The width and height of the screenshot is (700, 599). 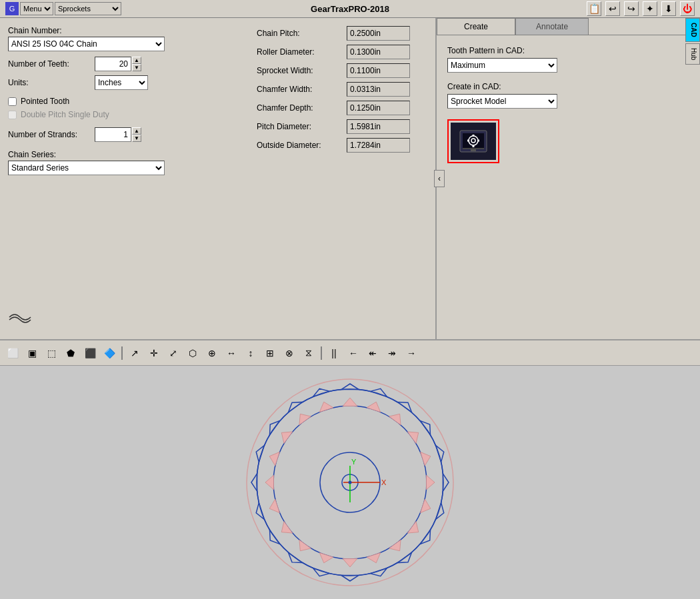 I want to click on box-3d: 🔷, so click(x=109, y=353).